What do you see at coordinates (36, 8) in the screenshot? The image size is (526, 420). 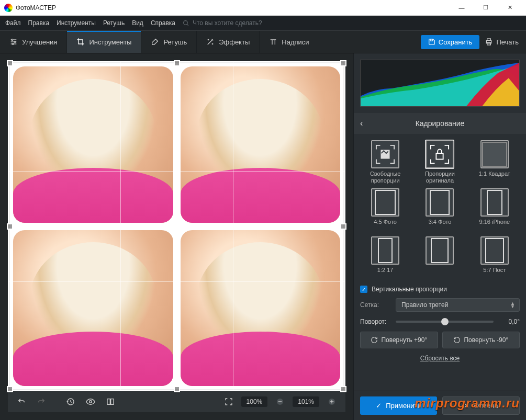 I see `window-title: ФотоМАСТЕР` at bounding box center [36, 8].